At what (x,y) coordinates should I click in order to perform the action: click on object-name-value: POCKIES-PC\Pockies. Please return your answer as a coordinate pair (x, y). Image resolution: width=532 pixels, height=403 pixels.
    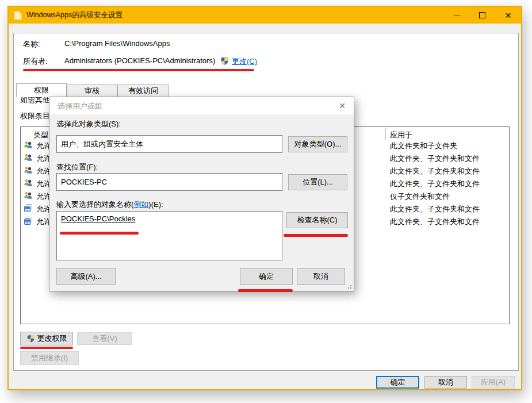
    Looking at the image, I should click on (98, 218).